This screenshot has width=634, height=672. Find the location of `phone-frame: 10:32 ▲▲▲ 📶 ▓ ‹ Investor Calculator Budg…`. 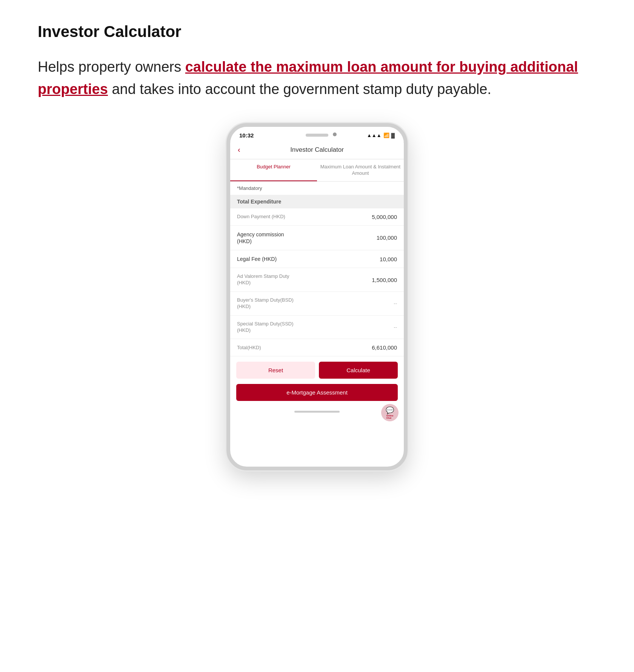

phone-frame: 10:32 ▲▲▲ 📶 ▓ ‹ Investor Calculator Budg… is located at coordinates (317, 297).